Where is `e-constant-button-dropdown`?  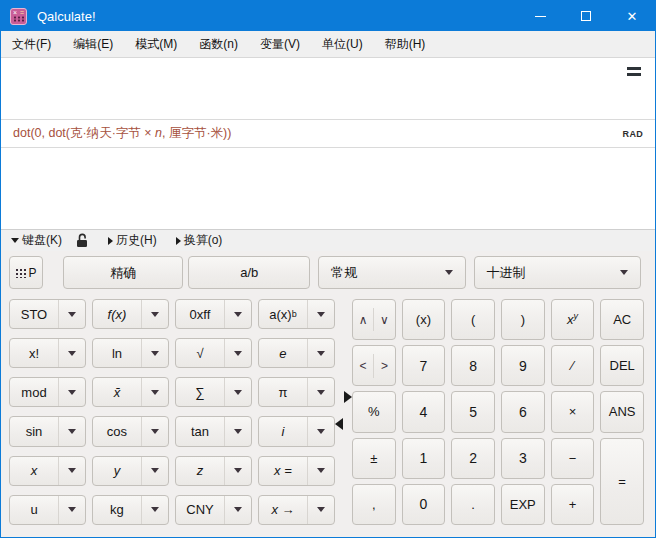 e-constant-button-dropdown is located at coordinates (320, 353).